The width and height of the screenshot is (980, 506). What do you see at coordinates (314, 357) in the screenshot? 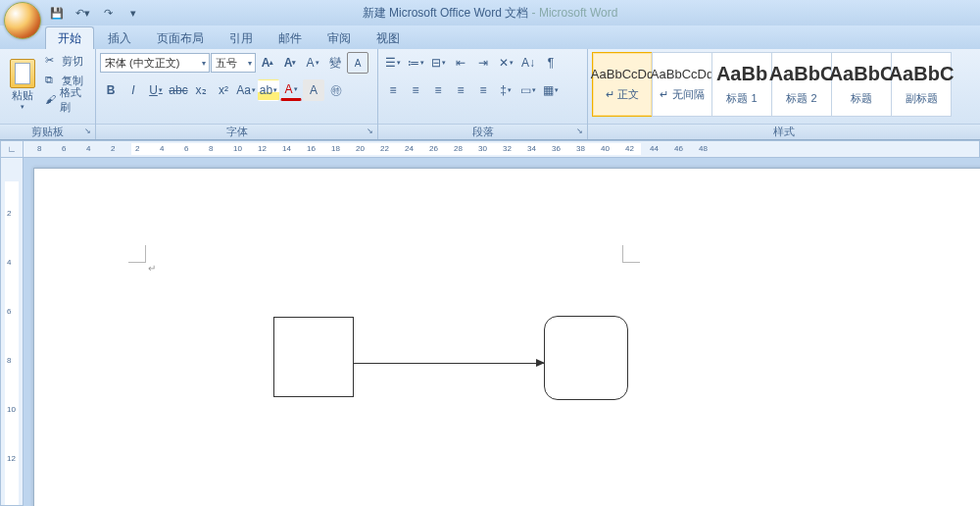
I see `shape-rectangle` at bounding box center [314, 357].